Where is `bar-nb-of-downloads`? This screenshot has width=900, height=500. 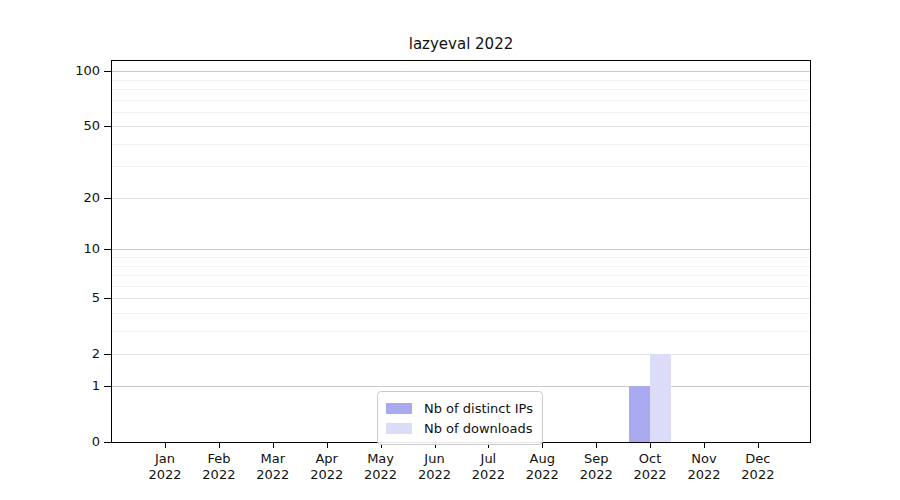
bar-nb-of-downloads is located at coordinates (660, 398).